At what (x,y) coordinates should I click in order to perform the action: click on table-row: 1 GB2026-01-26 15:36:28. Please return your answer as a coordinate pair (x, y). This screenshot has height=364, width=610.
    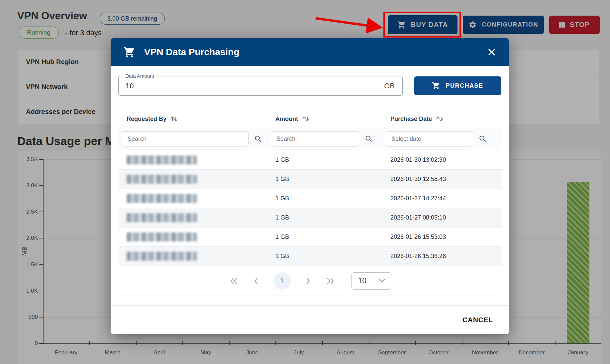
    Looking at the image, I should click on (310, 256).